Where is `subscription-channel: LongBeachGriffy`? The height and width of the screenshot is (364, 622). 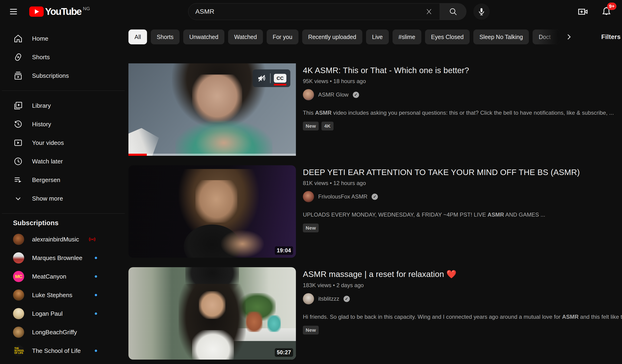 subscription-channel: LongBeachGriffy is located at coordinates (51, 332).